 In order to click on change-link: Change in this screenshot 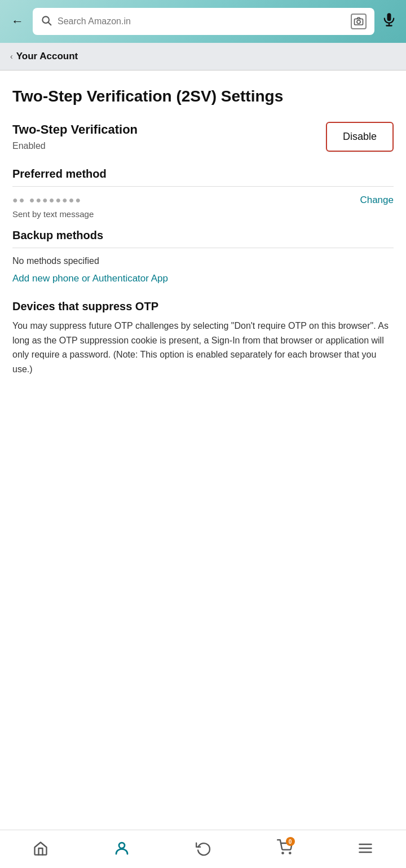, I will do `click(377, 200)`.